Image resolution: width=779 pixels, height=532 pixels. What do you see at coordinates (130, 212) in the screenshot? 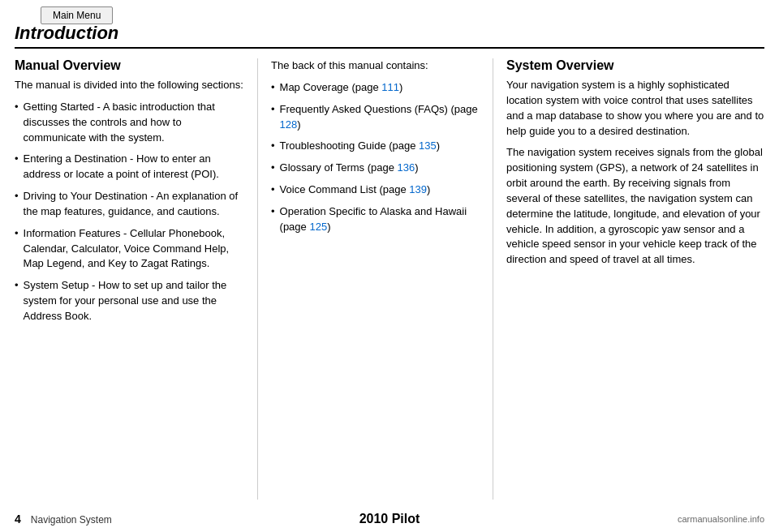
I see `manual-overview-list: Getting Started - A basic introduction t…` at bounding box center [130, 212].